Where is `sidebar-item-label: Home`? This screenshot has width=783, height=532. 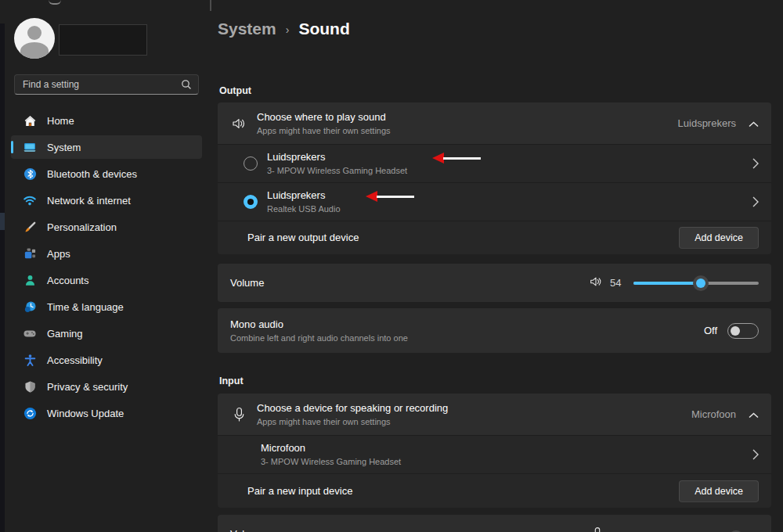 sidebar-item-label: Home is located at coordinates (61, 120).